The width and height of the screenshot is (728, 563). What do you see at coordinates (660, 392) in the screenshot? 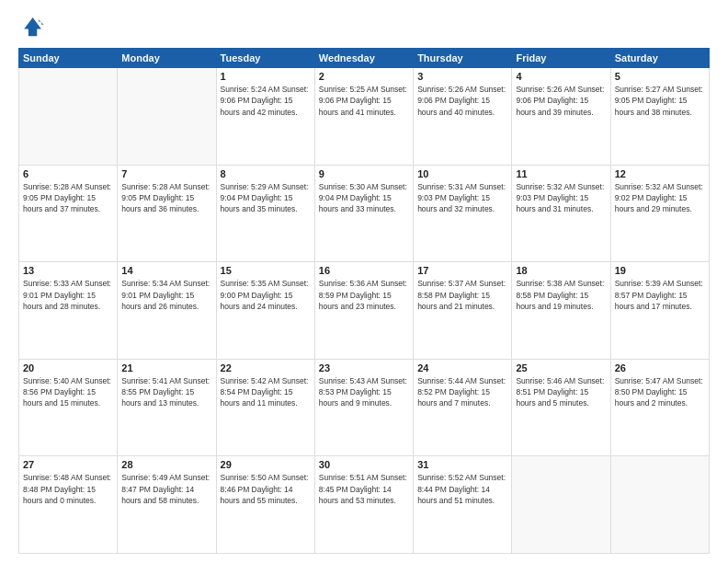
I see `day-detail: Sunrise: 5:47 AM Sunset: 8:50 PM Dayligh…` at bounding box center [660, 392].